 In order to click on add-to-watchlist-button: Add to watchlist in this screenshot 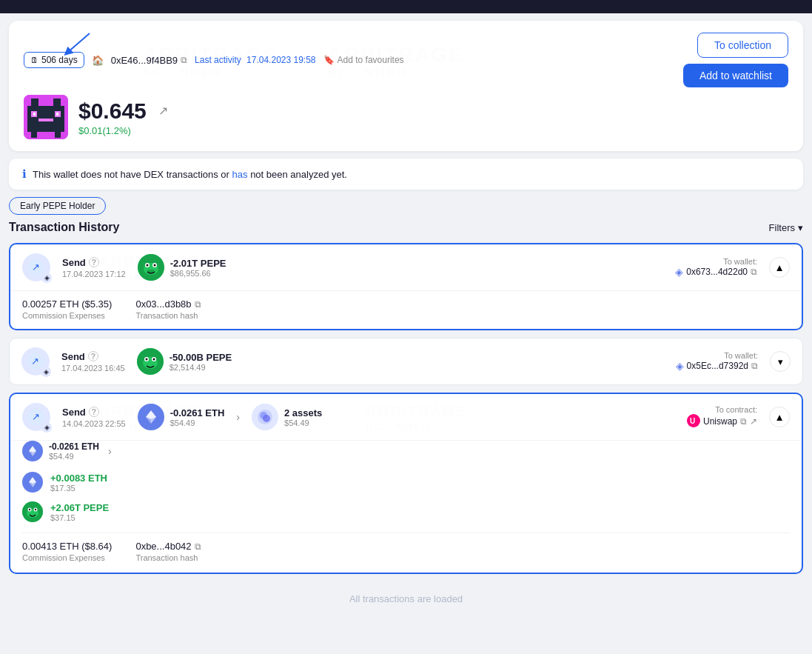, I will do `click(736, 76)`.